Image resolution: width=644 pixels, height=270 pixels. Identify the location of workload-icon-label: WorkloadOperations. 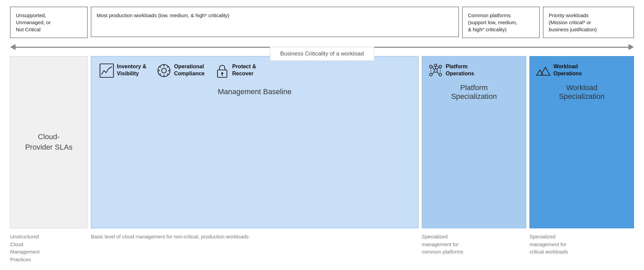
(568, 70).